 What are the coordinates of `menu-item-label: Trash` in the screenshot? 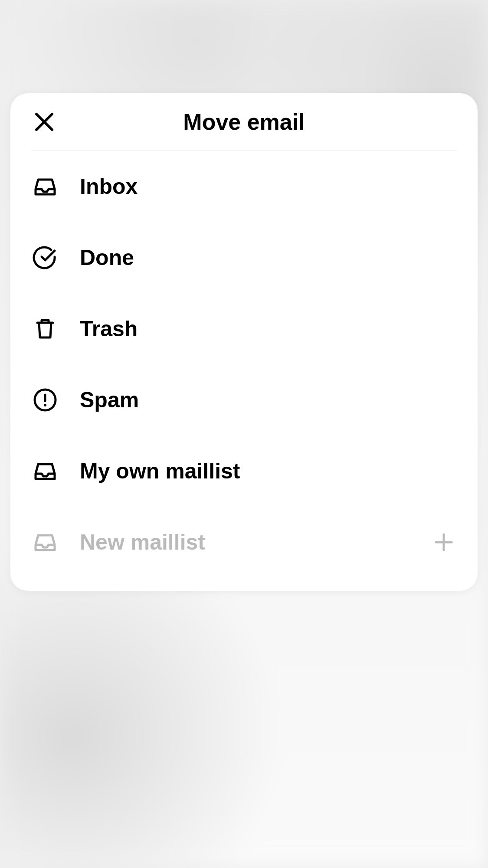 It's located at (268, 329).